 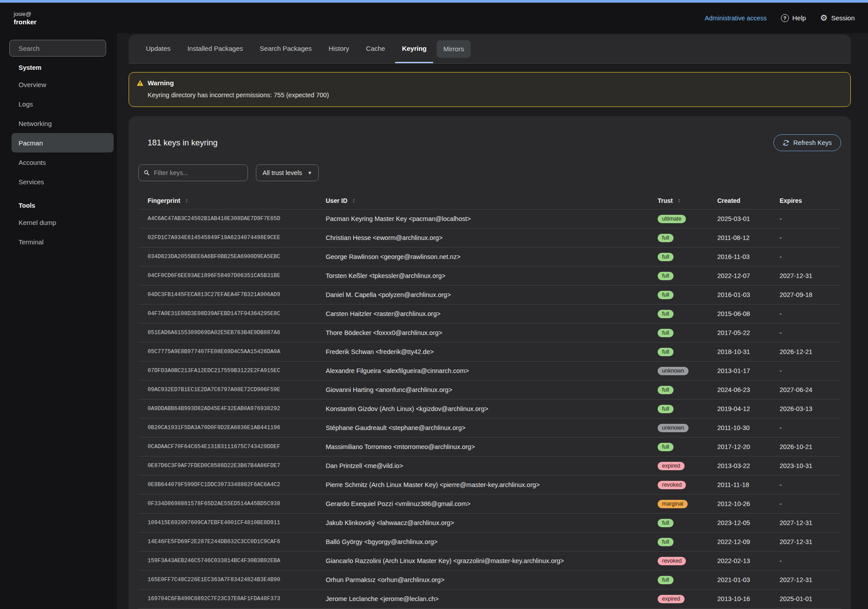 I want to click on trust-badge: revoked, so click(x=672, y=561).